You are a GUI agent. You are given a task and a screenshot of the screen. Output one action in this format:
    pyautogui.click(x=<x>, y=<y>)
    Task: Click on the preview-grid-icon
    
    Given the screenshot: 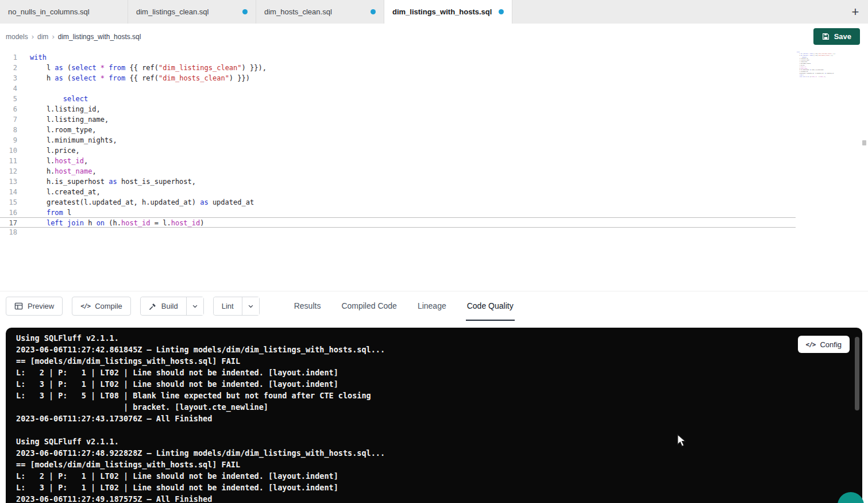 What is the action you would take?
    pyautogui.click(x=18, y=306)
    